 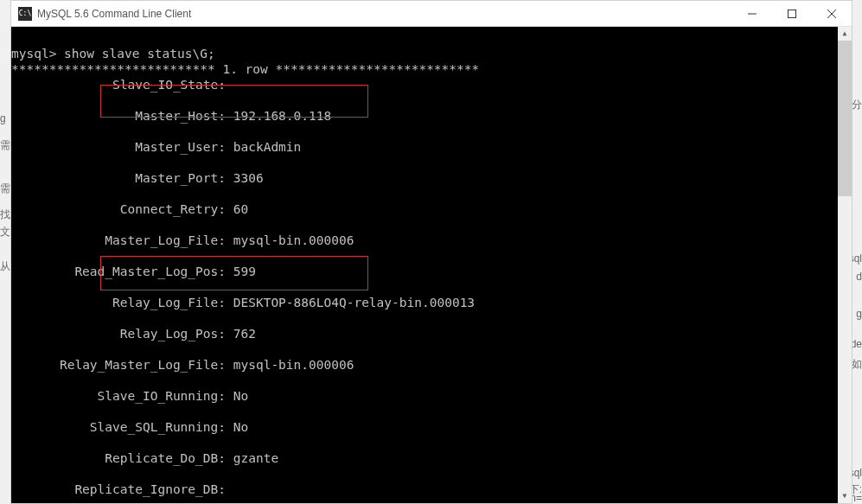 I want to click on vertical-scrollbar: ▲ ▼, so click(x=845, y=265).